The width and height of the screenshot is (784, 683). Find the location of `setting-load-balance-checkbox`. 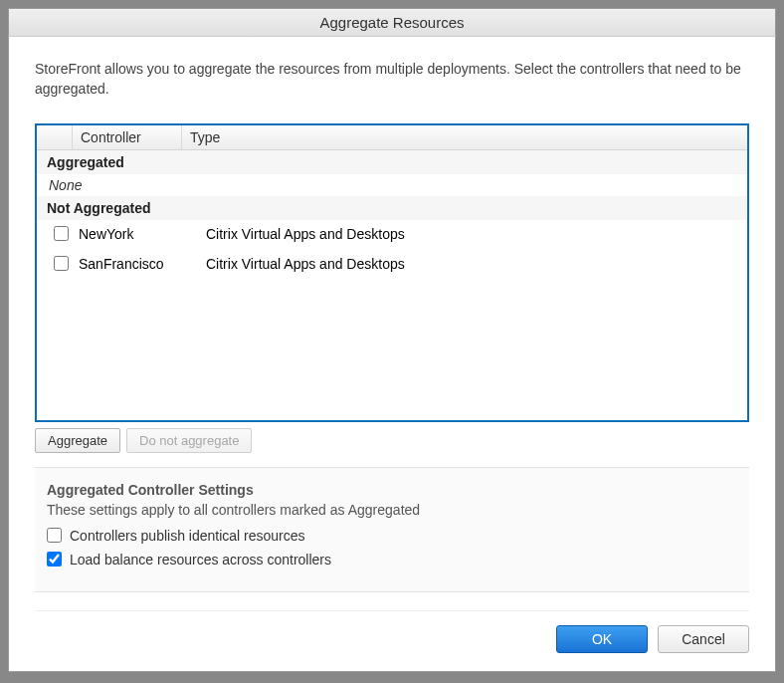

setting-load-balance-checkbox is located at coordinates (54, 560).